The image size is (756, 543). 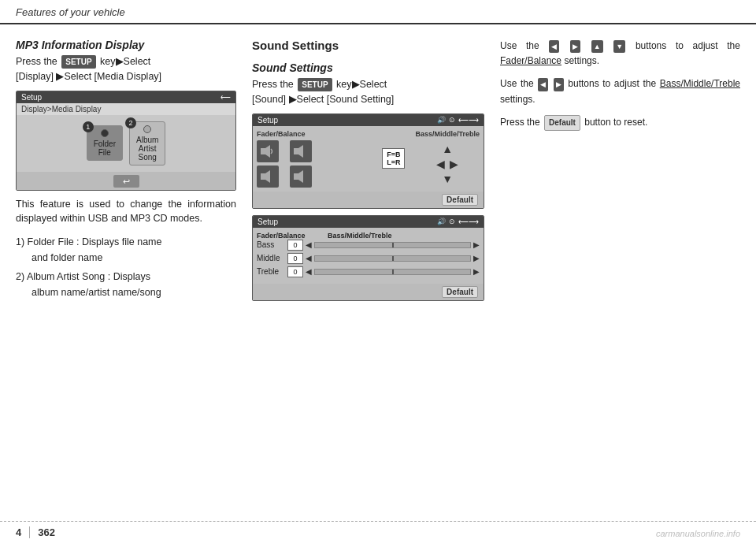 I want to click on screen-title: Setup, so click(x=32, y=98).